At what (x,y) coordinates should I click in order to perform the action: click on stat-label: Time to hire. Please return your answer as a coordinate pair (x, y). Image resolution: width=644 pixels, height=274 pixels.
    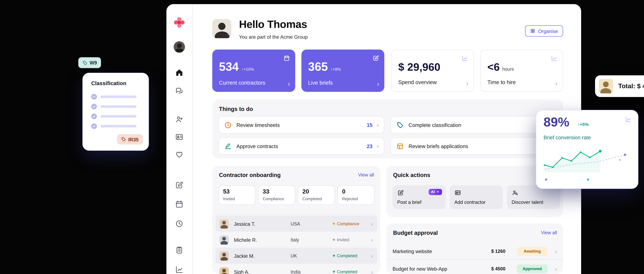
    Looking at the image, I should click on (502, 82).